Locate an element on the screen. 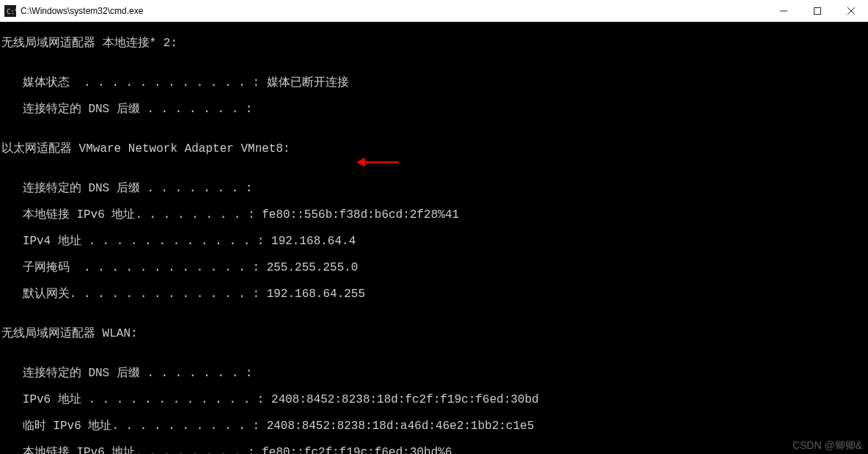 Image resolution: width=868 pixels, height=454 pixels. output-line: 无线局域网适配器 本地连接* 2: is located at coordinates (435, 43).